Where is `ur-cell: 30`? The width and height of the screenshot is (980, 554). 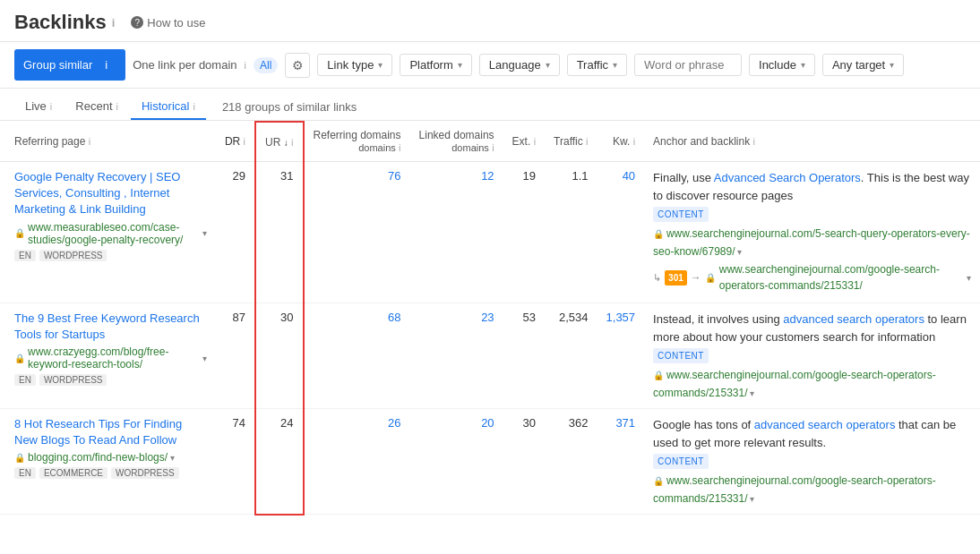
ur-cell: 30 is located at coordinates (279, 356).